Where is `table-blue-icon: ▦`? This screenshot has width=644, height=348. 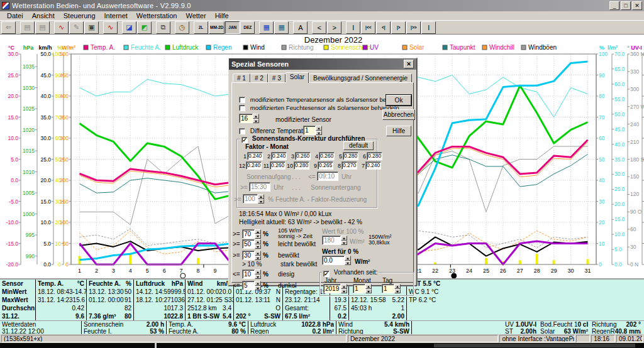 table-blue-icon: ▦ is located at coordinates (267, 28).